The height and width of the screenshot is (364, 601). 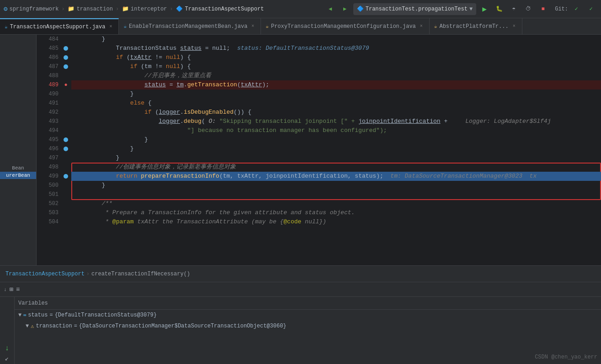 I want to click on tab-close-3: ×, so click(x=514, y=26).